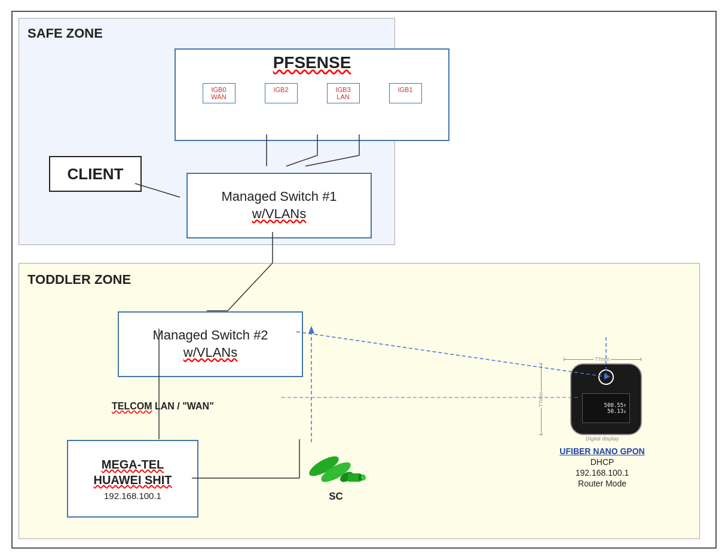 This screenshot has height=560, width=728. Describe the element at coordinates (96, 174) in the screenshot. I see `client-box: CLIENT` at that location.